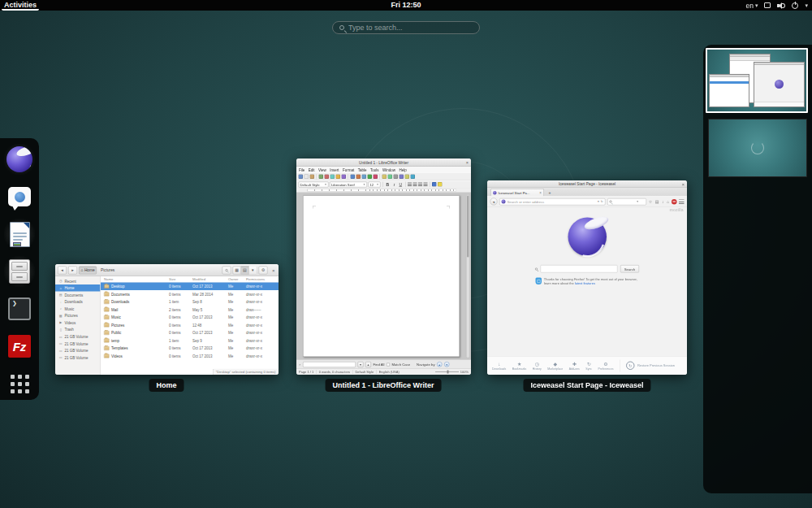 Image resolution: width=812 pixels, height=508 pixels. I want to click on start-page-search-input, so click(578, 269).